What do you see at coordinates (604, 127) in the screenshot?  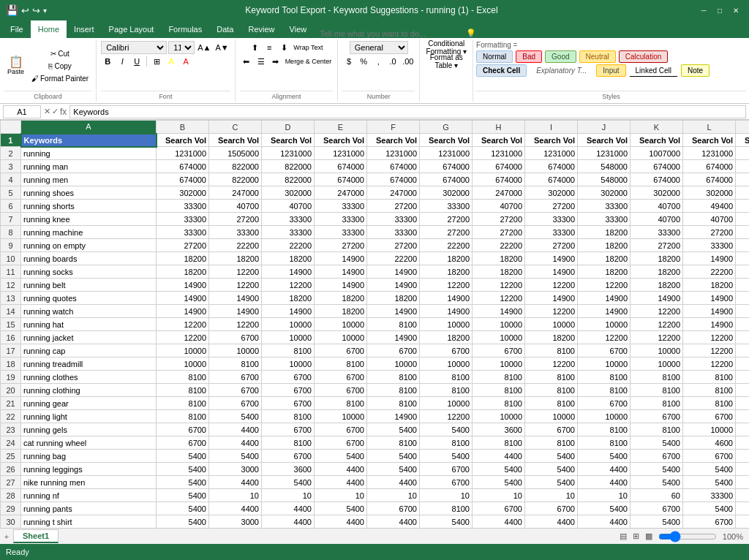 I see `col-header-j: J` at bounding box center [604, 127].